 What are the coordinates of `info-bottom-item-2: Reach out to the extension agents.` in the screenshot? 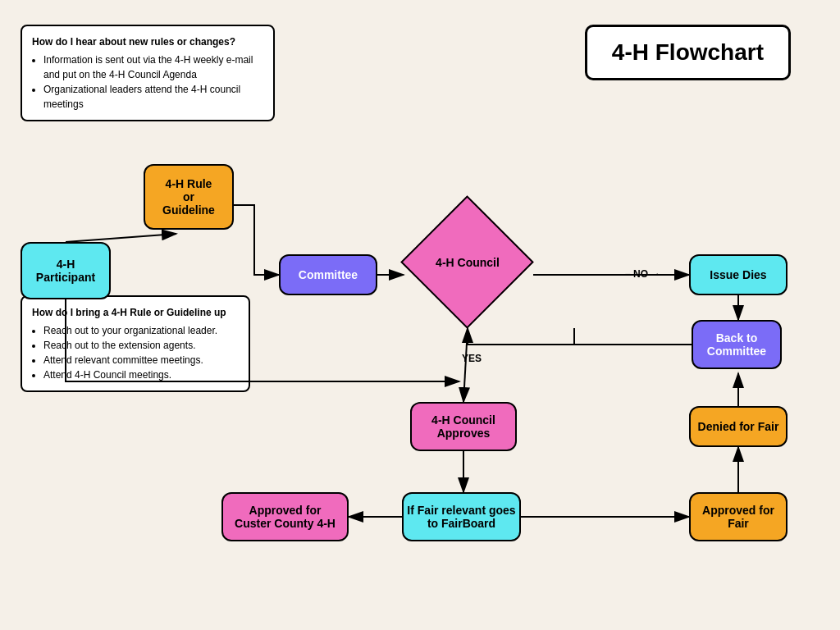 It's located at (141, 345).